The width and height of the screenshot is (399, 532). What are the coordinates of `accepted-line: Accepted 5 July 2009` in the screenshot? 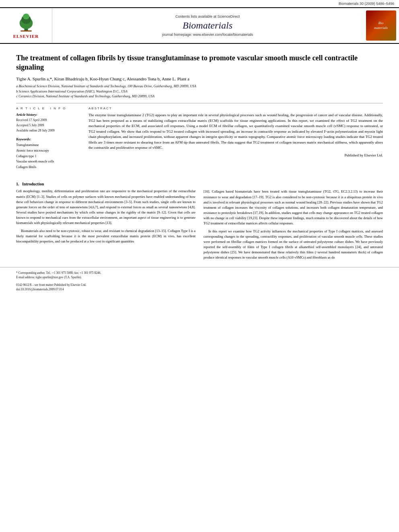 It's located at (48, 125).